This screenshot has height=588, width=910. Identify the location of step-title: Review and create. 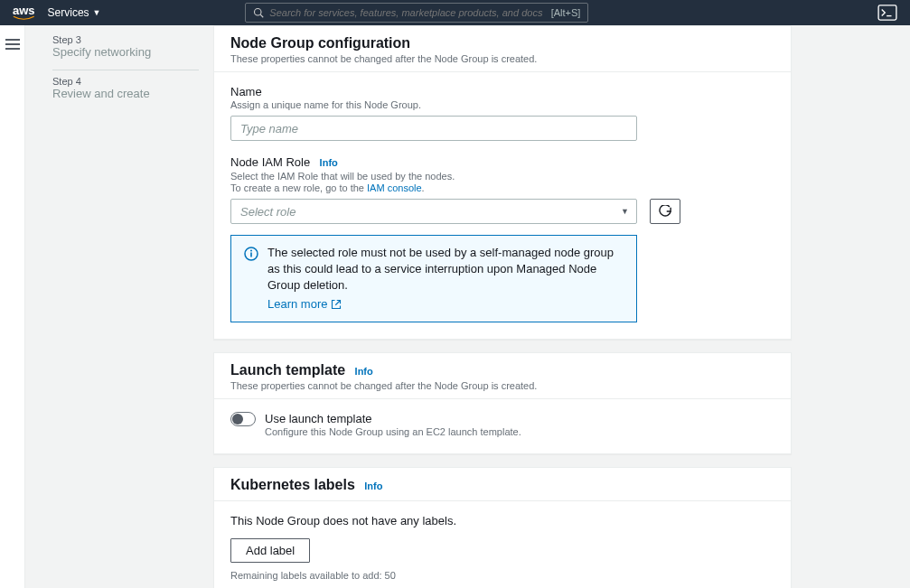
(126, 94).